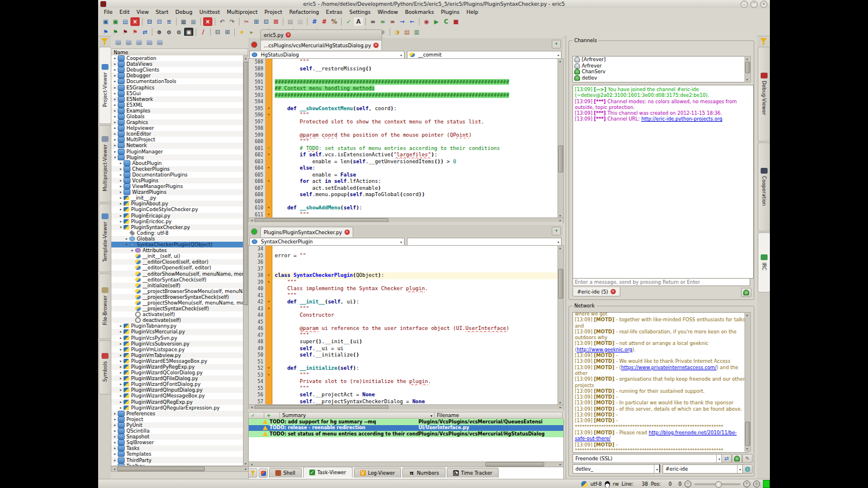  Describe the element at coordinates (403, 349) in the screenshot. I see `code-line: 49 self.__ui = ui` at that location.